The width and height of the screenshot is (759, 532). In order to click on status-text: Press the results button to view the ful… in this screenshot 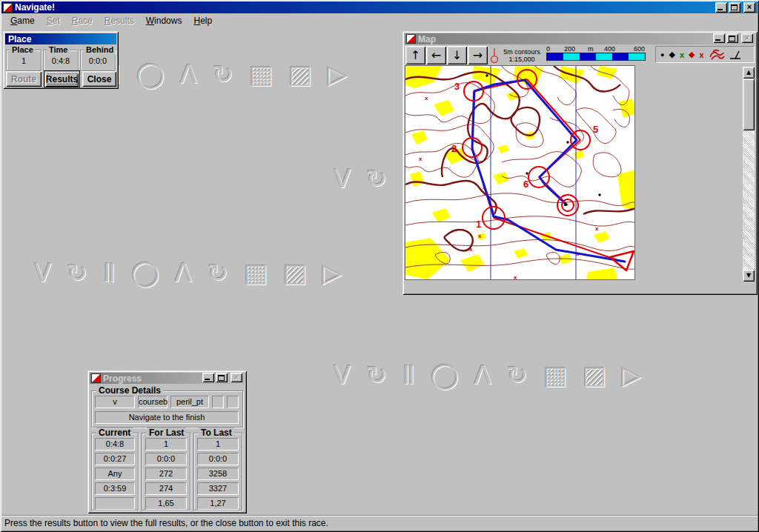, I will do `click(166, 523)`.